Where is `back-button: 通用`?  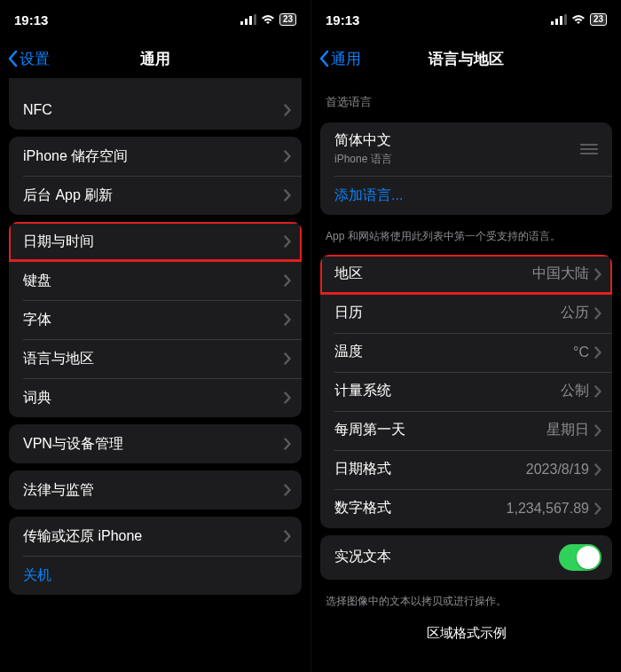
back-button: 通用 is located at coordinates (336, 59).